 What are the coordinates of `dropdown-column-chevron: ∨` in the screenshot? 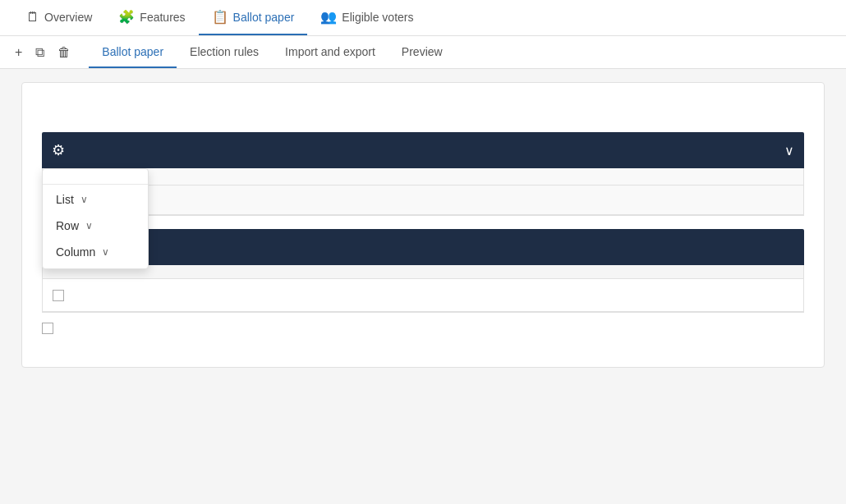 It's located at (105, 252).